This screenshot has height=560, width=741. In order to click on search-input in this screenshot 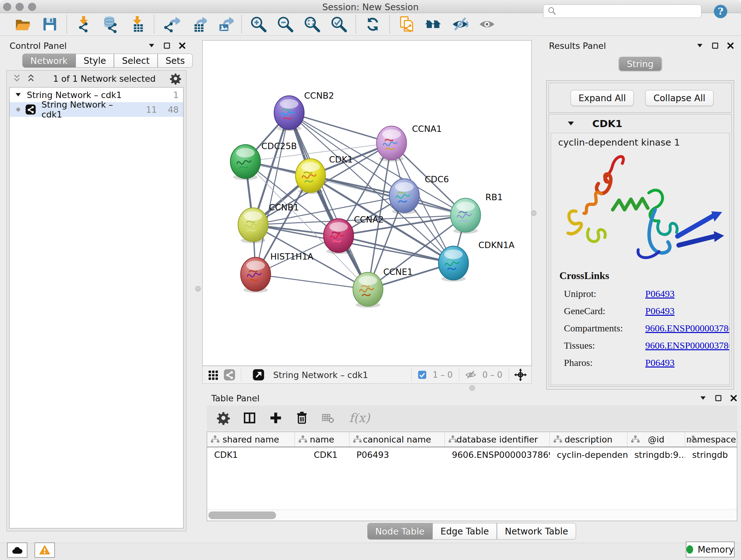, I will do `click(629, 11)`.